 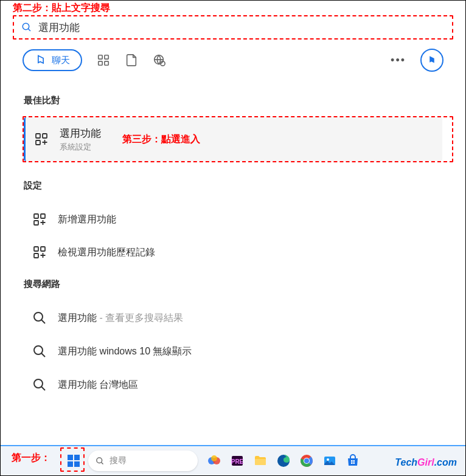 What do you see at coordinates (61, 9) in the screenshot?
I see `annotation-step2: 第二步：貼上文字搜尋` at bounding box center [61, 9].